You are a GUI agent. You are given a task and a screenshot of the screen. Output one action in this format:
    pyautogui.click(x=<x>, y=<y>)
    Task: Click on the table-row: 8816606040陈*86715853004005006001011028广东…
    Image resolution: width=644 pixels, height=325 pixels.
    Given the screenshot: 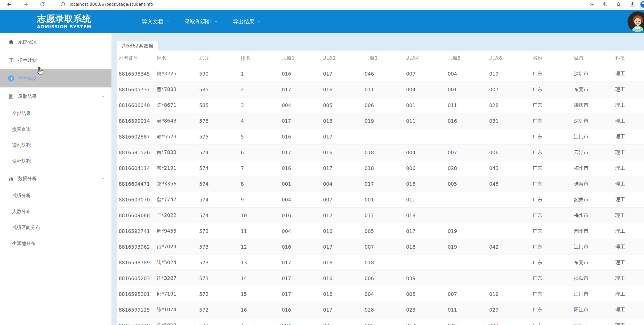 What is the action you would take?
    pyautogui.click(x=380, y=105)
    